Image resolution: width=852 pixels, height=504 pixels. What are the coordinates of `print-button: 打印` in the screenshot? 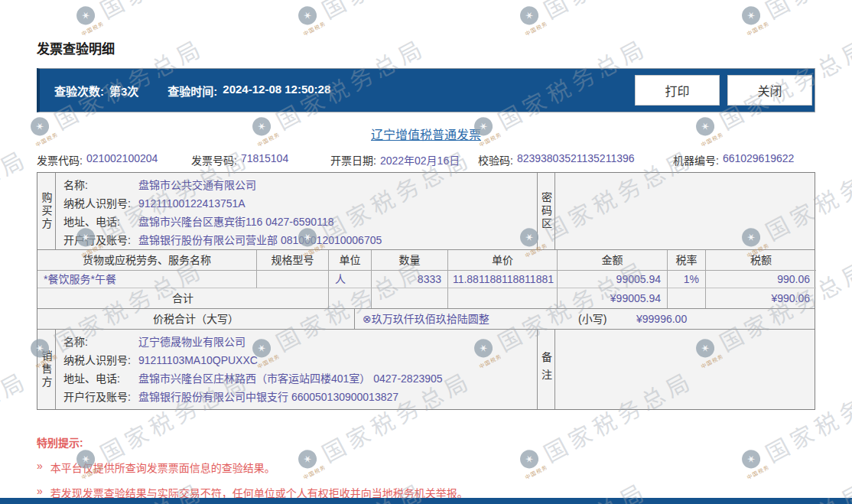 It's located at (678, 90).